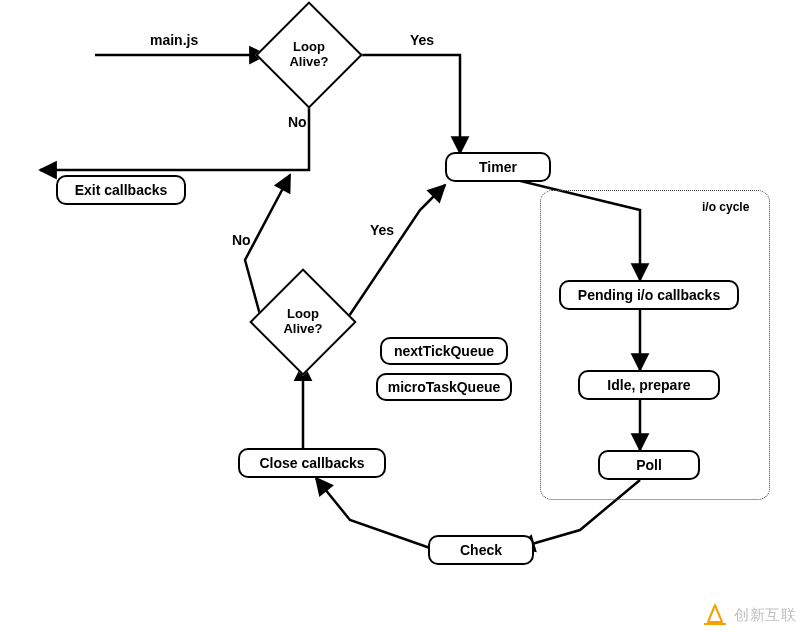 The height and width of the screenshot is (632, 800). I want to click on entry-label: main.js, so click(174, 40).